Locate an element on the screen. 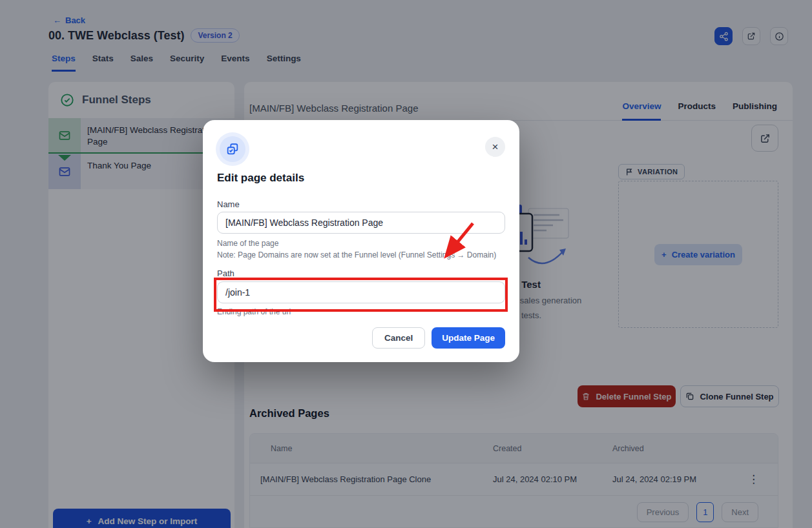  update-page-button: Update Page is located at coordinates (468, 338).